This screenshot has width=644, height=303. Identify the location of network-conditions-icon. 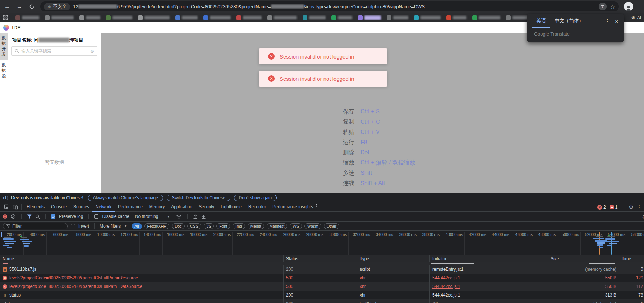
(179, 217).